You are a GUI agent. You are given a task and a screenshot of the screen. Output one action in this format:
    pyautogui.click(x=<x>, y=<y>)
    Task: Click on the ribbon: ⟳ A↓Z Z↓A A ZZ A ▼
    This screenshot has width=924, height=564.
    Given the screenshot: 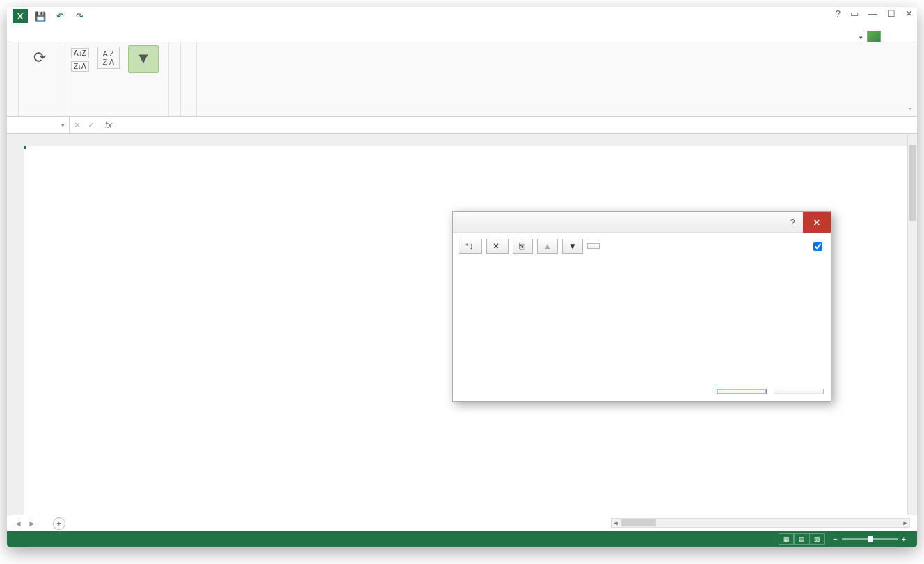 What is the action you would take?
    pyautogui.click(x=462, y=79)
    